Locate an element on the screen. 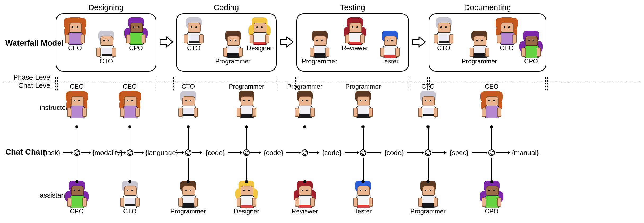 This screenshot has width=644, height=223. phase-title-designing: Designing is located at coordinates (106, 7).